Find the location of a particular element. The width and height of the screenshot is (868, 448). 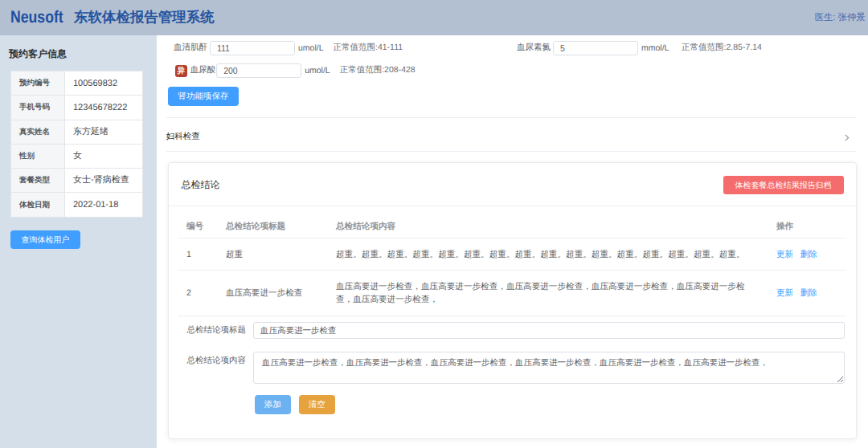

normal-range-label: 正常值范围:208-428 is located at coordinates (378, 71).